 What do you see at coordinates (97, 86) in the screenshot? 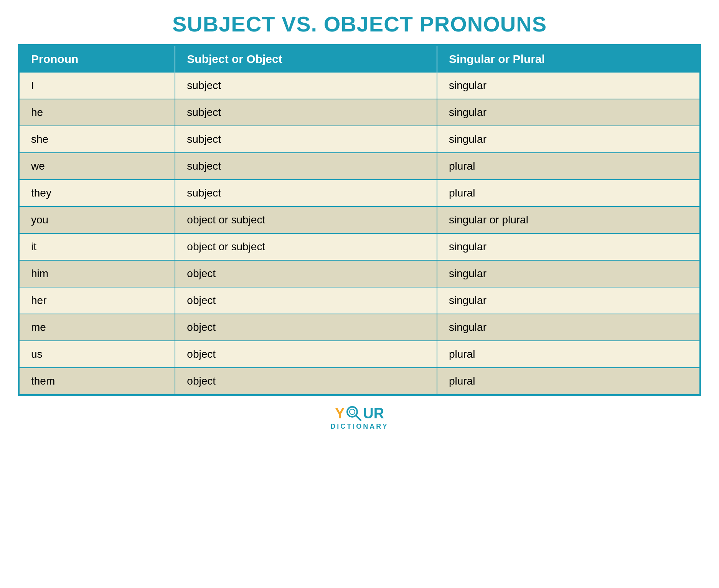
I see `pronoun-cell: I` at bounding box center [97, 86].